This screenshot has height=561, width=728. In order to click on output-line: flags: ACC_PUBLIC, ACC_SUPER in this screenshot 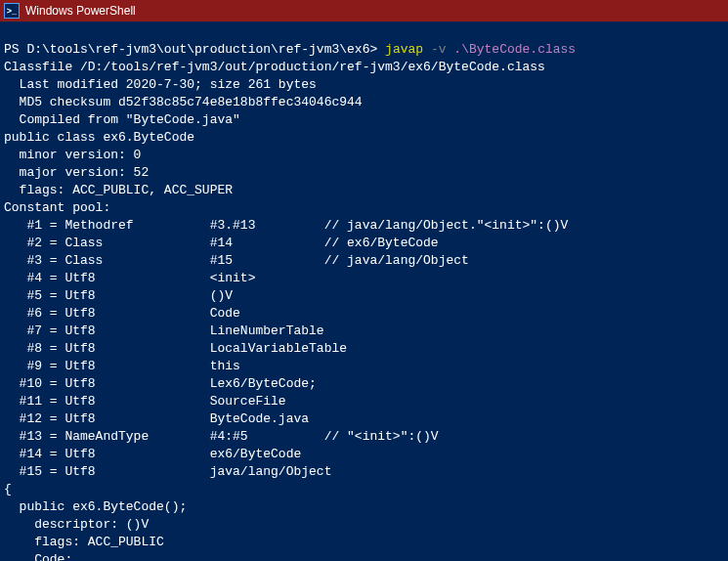, I will do `click(118, 190)`.